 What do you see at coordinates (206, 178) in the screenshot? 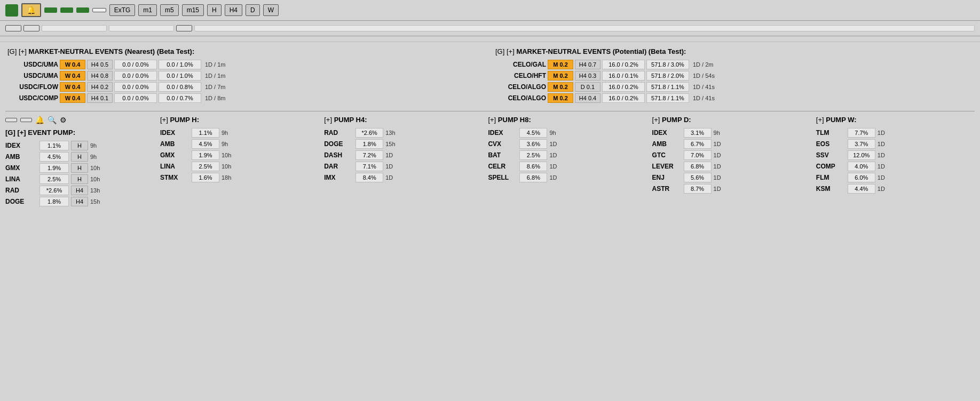
I see `pump-val: 1.6%` at bounding box center [206, 178].